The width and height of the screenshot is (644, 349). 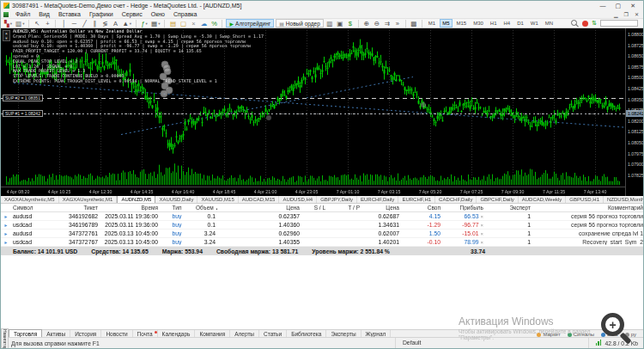 I want to click on position-row: ▸usdcad3473727672025.03.13 10:45:00buy3.…, so click(x=322, y=242).